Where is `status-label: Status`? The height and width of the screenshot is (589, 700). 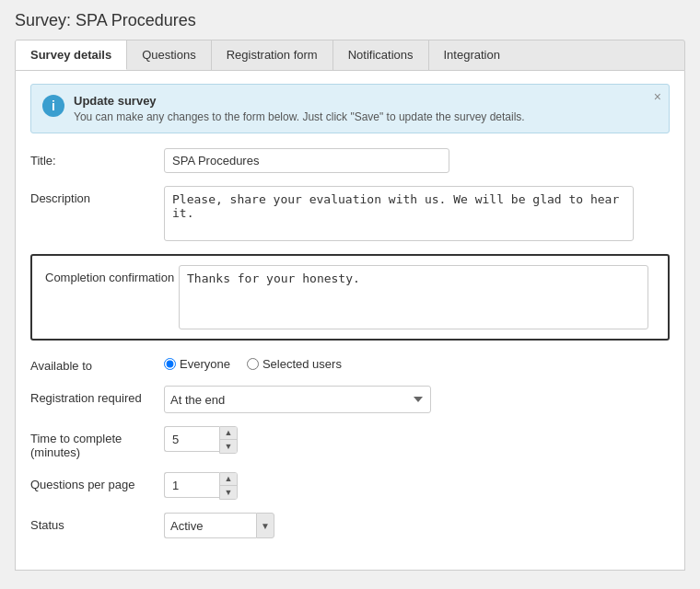 status-label: Status is located at coordinates (98, 523).